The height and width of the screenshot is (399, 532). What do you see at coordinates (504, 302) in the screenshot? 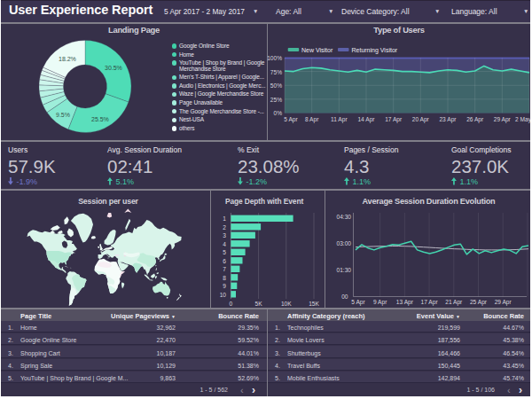
I see `svg-text: 29 Apr` at bounding box center [504, 302].